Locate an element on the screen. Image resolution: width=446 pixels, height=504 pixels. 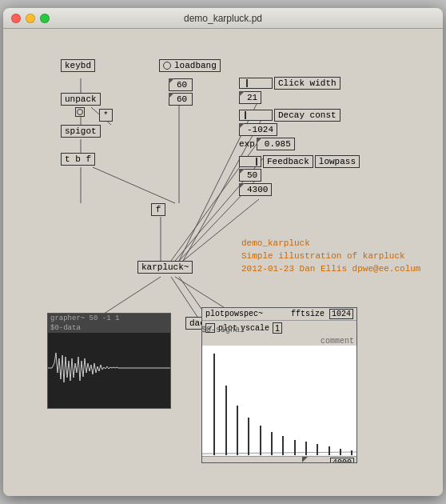
close-button is located at coordinates (16, 18).